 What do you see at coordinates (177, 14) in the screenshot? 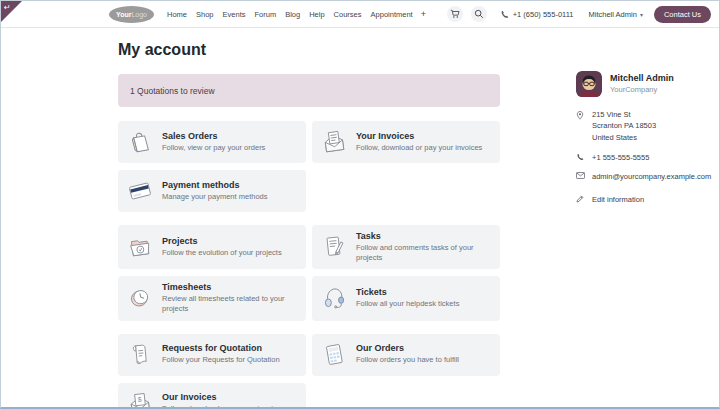
I see `menu-item-home: Home` at bounding box center [177, 14].